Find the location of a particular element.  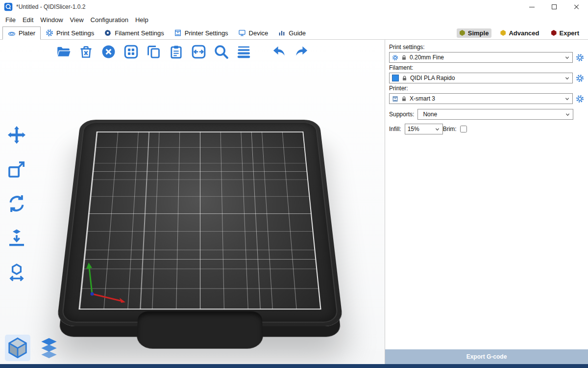

mode-advanced: Advanced is located at coordinates (519, 33).